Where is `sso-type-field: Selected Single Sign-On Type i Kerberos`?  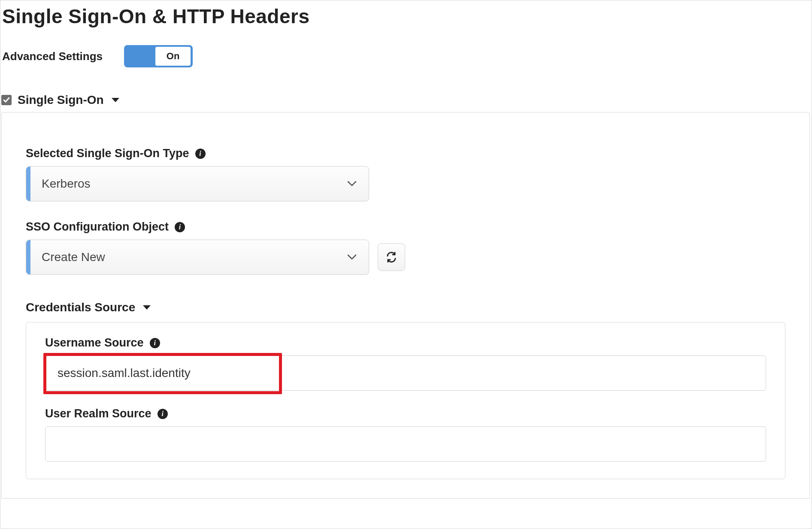 sso-type-field: Selected Single Sign-On Type i Kerberos is located at coordinates (406, 174).